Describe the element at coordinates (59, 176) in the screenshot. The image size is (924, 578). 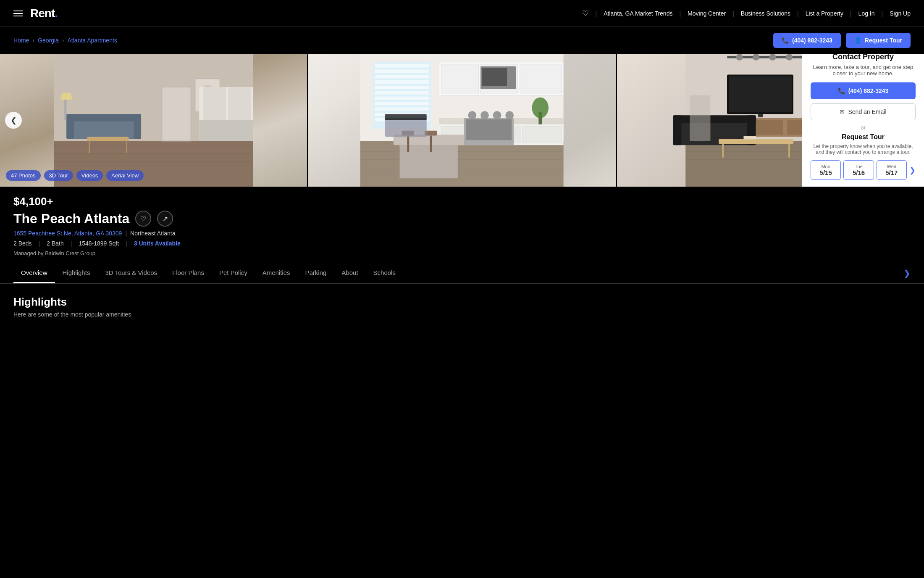
I see `tour-3d-badge: 3D Tour` at that location.